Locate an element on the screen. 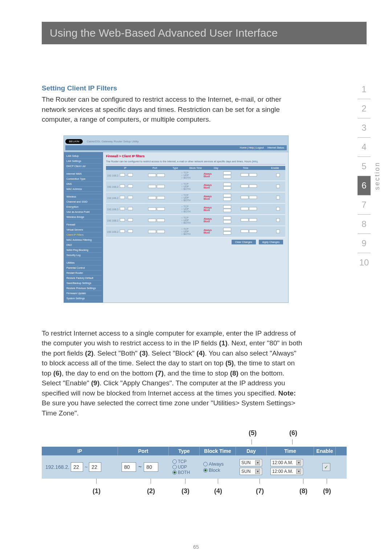 The height and width of the screenshot is (560, 392). sidebar-item: Save/Backup Settings is located at coordinates (83, 283).